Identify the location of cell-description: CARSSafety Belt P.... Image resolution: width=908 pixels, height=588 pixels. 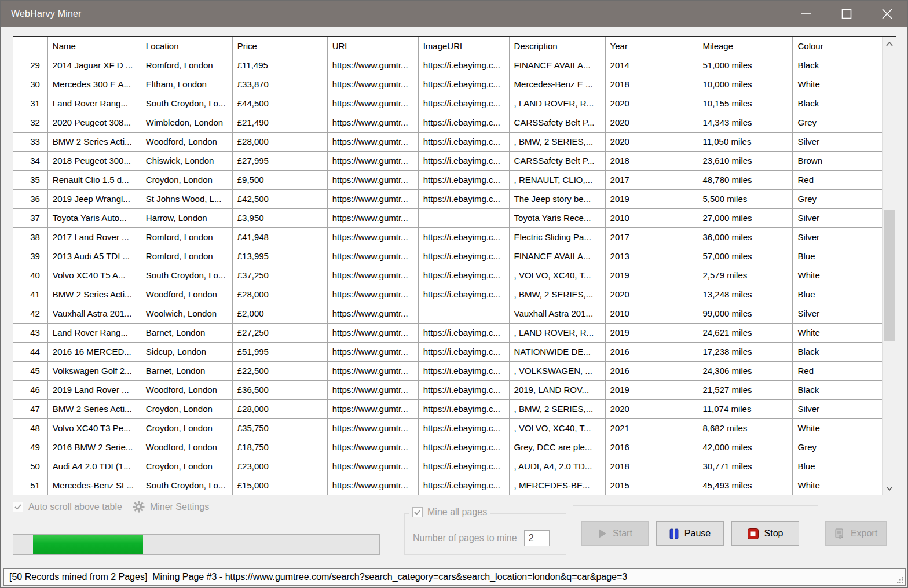
(557, 123).